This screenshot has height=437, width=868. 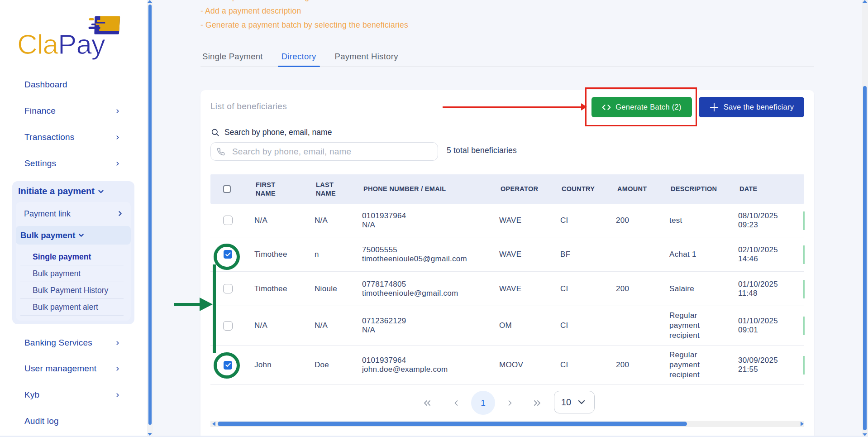 I want to click on search-input, so click(x=324, y=151).